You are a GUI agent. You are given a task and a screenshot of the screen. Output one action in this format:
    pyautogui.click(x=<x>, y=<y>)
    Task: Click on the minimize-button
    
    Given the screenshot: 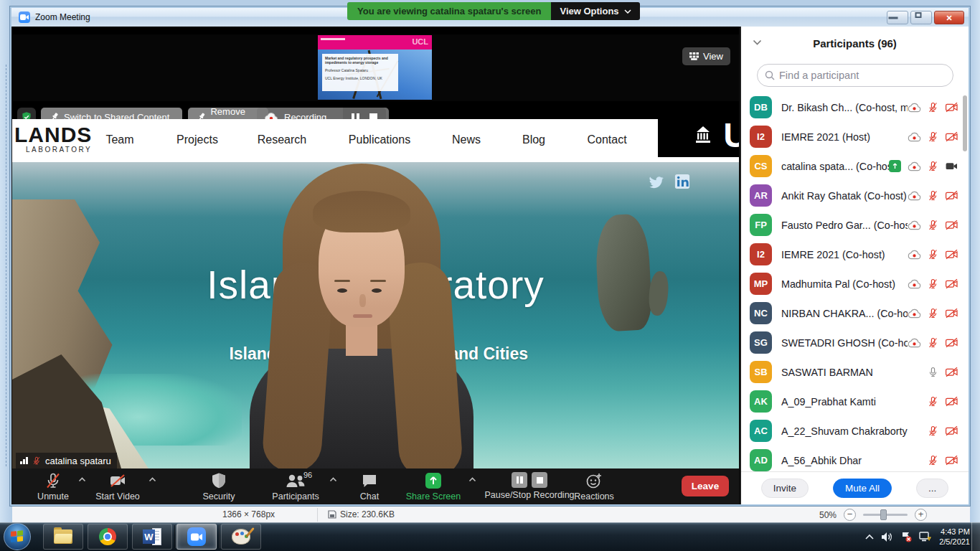 What is the action you would take?
    pyautogui.click(x=897, y=17)
    